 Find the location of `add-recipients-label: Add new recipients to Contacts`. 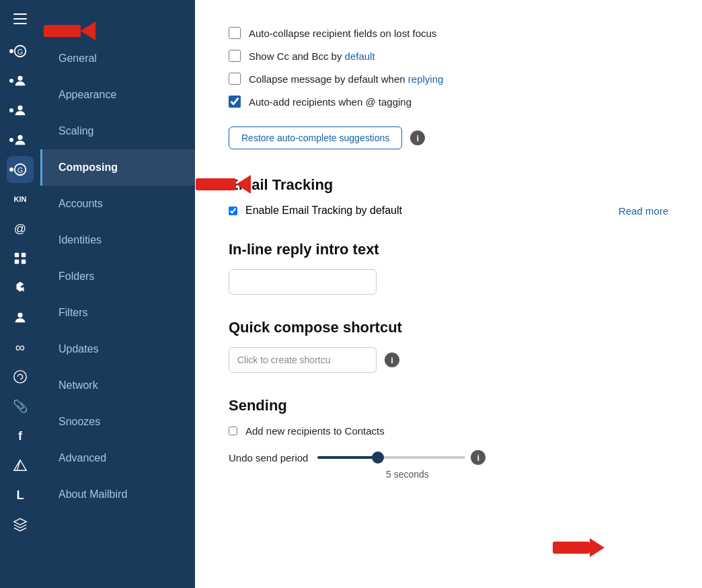

add-recipients-label: Add new recipients to Contacts is located at coordinates (315, 431).